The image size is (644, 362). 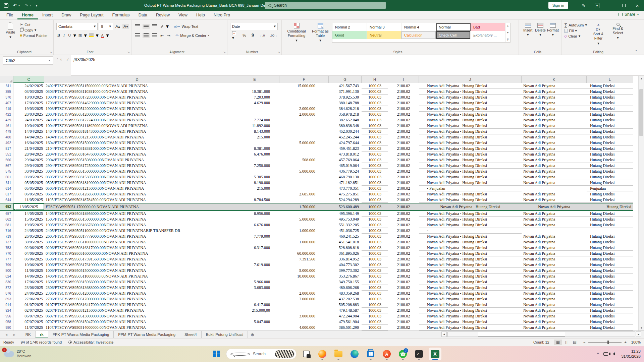 I want to click on cell-K753: Novan Adi Priyatna, so click(x=554, y=248).